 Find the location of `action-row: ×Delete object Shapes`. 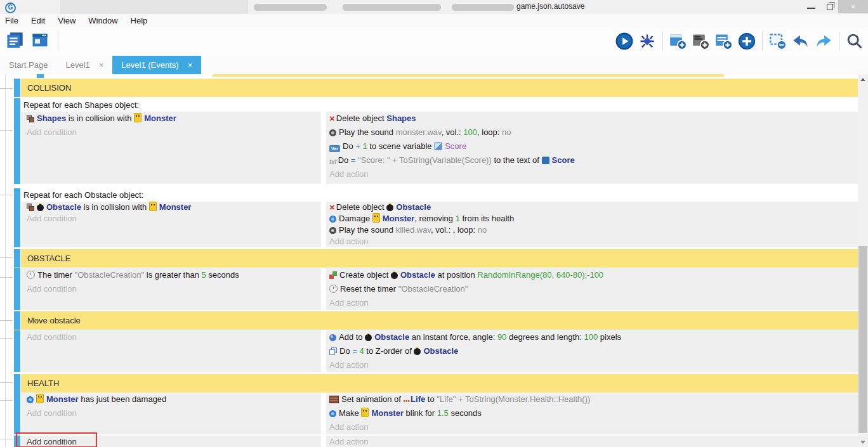

action-row: ×Delete object Shapes is located at coordinates (592, 119).